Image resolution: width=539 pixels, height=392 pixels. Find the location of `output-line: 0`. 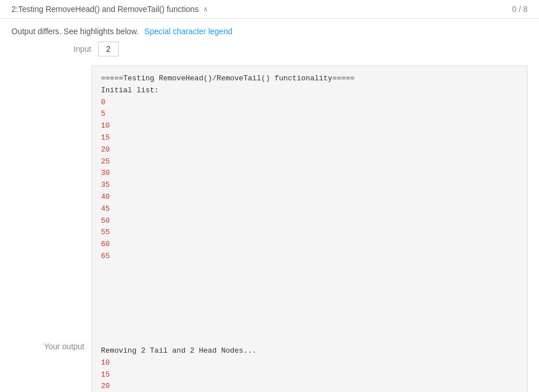

output-line: 0 is located at coordinates (309, 103).